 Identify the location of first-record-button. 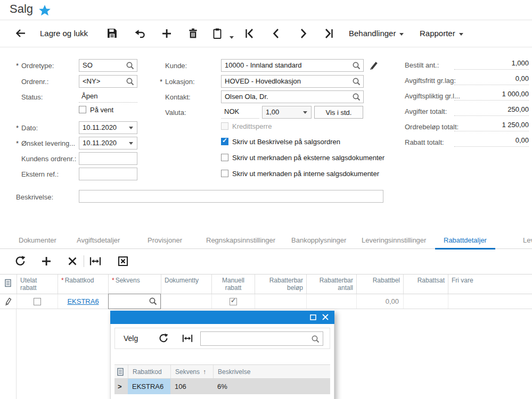
(250, 34).